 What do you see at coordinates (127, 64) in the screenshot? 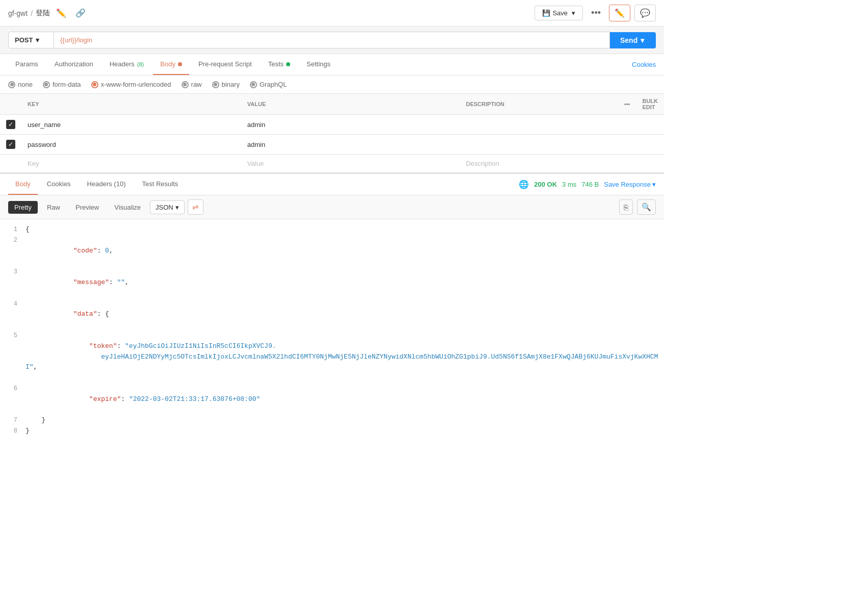
I see `tab-headers: Headers (8)` at bounding box center [127, 64].